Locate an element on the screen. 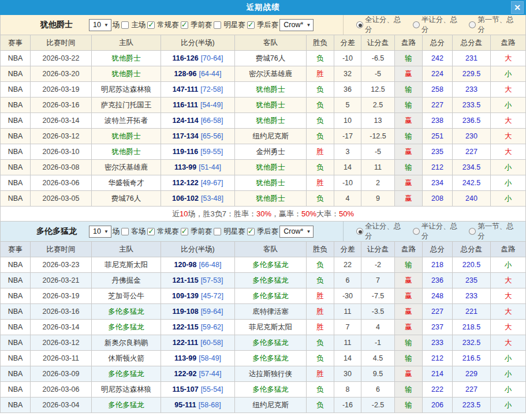  cell-total-line: 221 is located at coordinates (472, 312).